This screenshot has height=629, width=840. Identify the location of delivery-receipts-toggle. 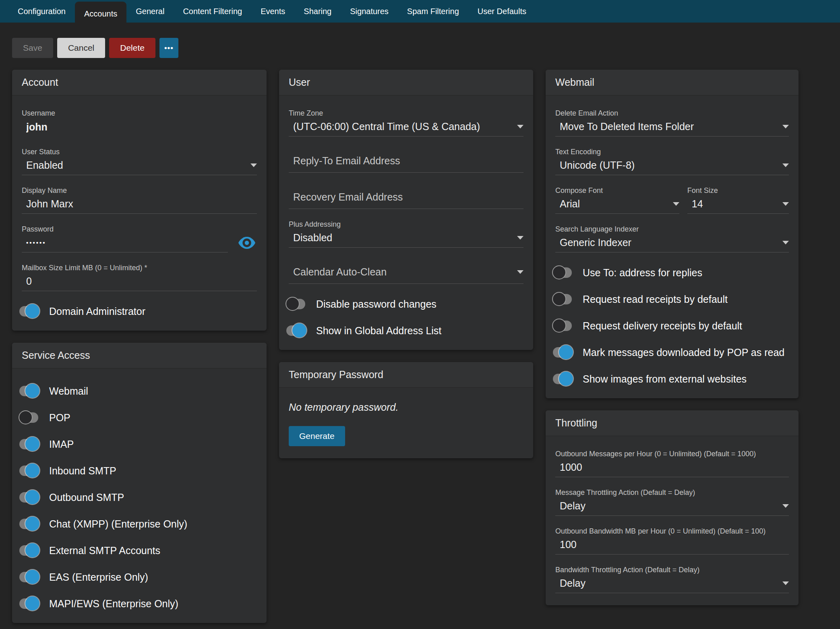
(562, 326).